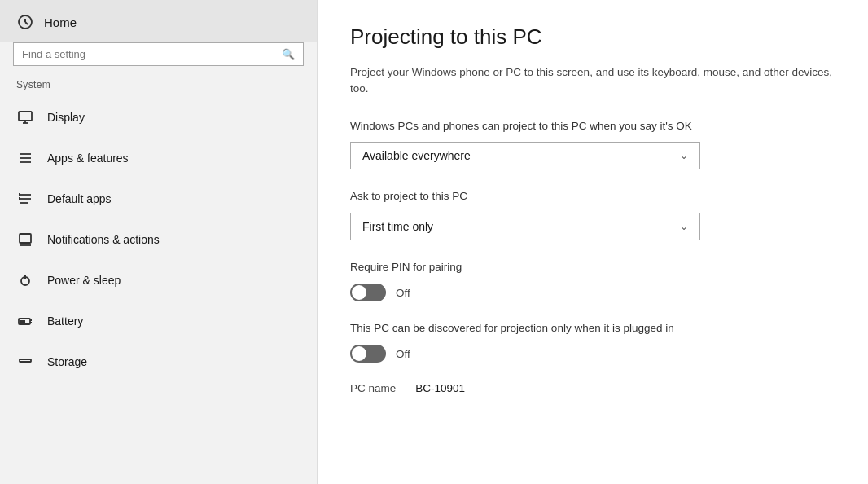 This screenshot has height=484, width=868. Describe the element at coordinates (25, 199) in the screenshot. I see `default-apps-icon` at that location.